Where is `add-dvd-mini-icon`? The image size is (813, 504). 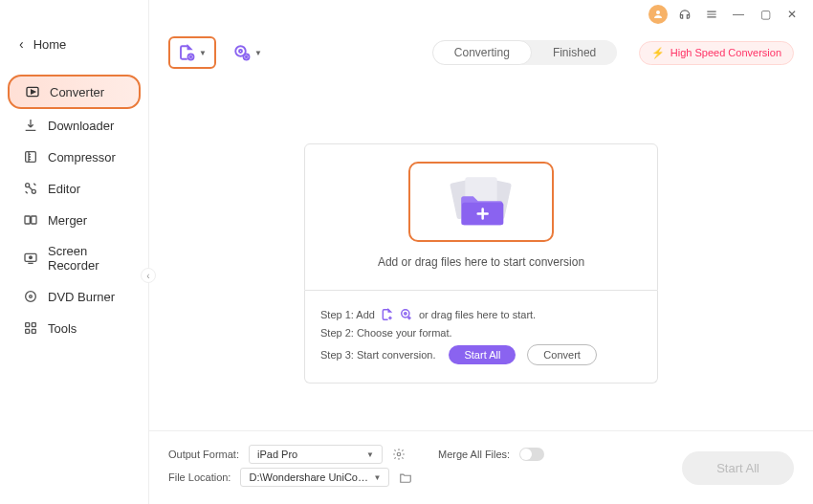
add-dvd-mini-icon is located at coordinates (406, 315).